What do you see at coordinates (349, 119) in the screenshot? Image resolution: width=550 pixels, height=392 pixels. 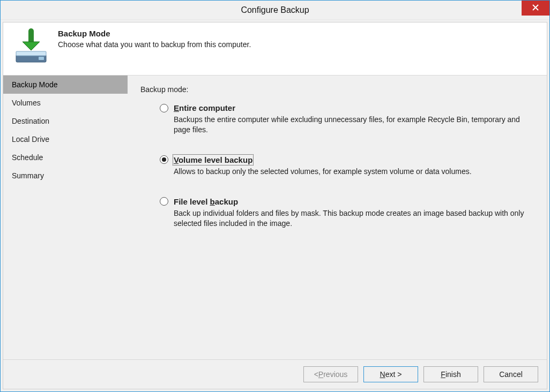 I see `option-entire-computer: Entire computer Backups the entire compu…` at bounding box center [349, 119].